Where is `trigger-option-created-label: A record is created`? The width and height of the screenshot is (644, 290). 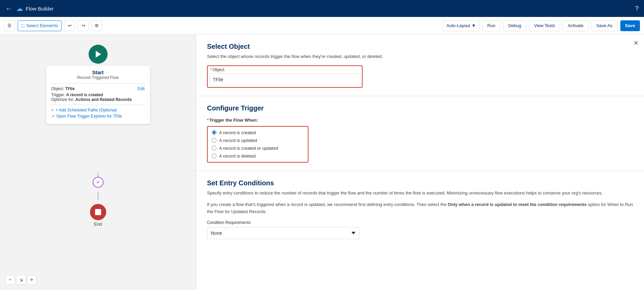 trigger-option-created-label: A record is created is located at coordinates (237, 133).